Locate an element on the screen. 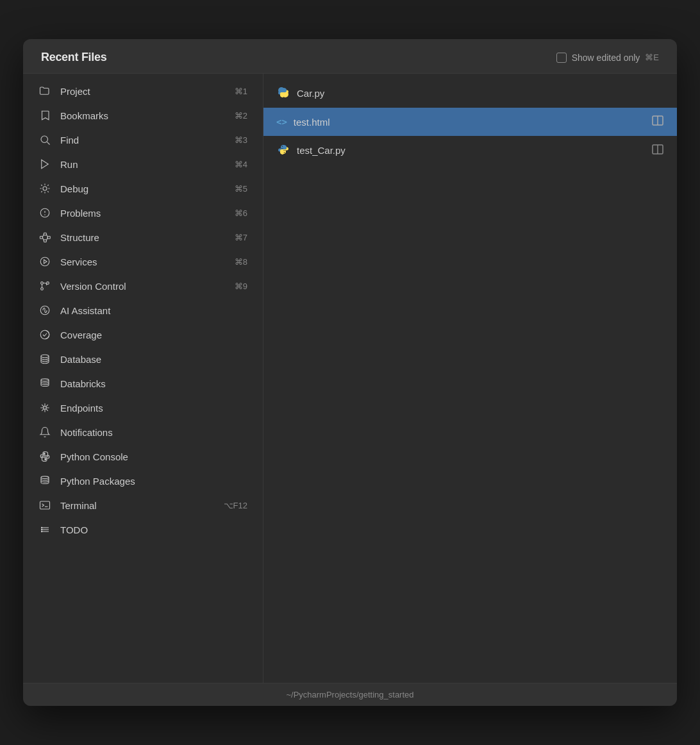 This screenshot has width=700, height=745. sidebar-item-project: Project ⌘1 is located at coordinates (143, 91).